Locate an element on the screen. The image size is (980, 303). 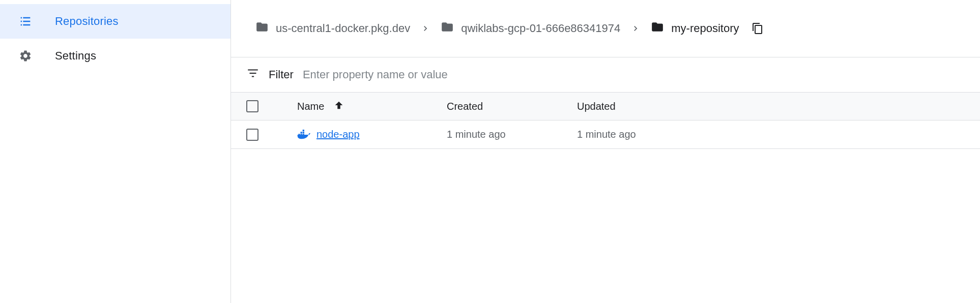
row-checkbox is located at coordinates (252, 135).